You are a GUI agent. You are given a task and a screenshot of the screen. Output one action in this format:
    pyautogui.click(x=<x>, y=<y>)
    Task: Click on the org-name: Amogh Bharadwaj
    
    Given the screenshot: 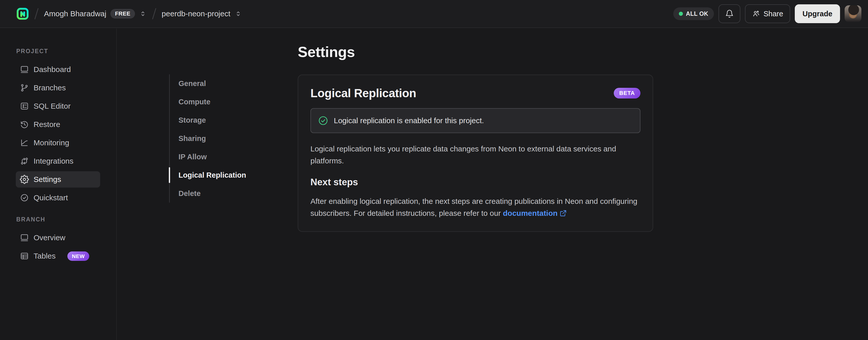 What is the action you would take?
    pyautogui.click(x=75, y=14)
    